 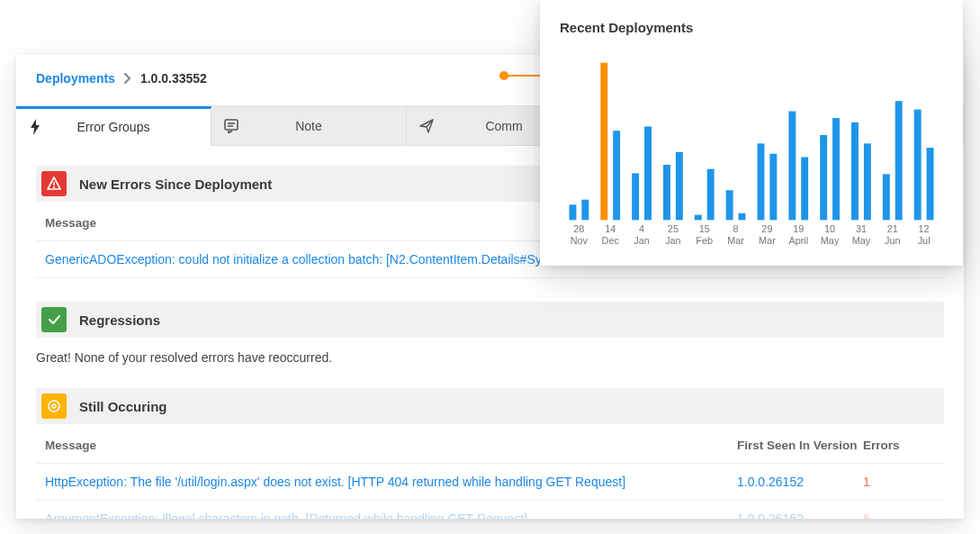 What do you see at coordinates (123, 407) in the screenshot?
I see `section-title: Still Occuring` at bounding box center [123, 407].